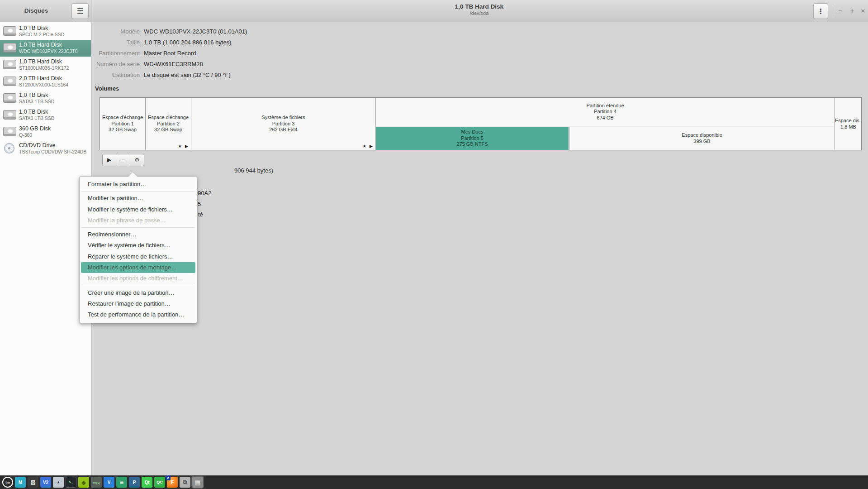 This screenshot has width=868, height=489. What do you see at coordinates (118, 75) in the screenshot?
I see `info-label: Estimation` at bounding box center [118, 75].